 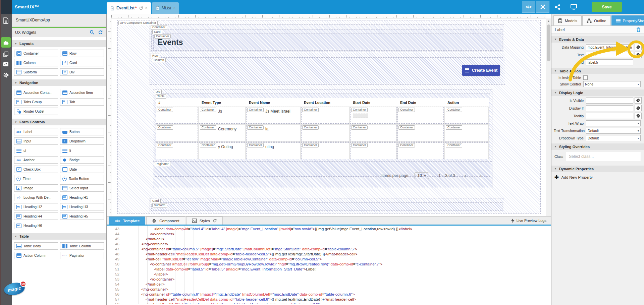 I want to click on code-line: 46 </ng-container>, so click(x=329, y=244).